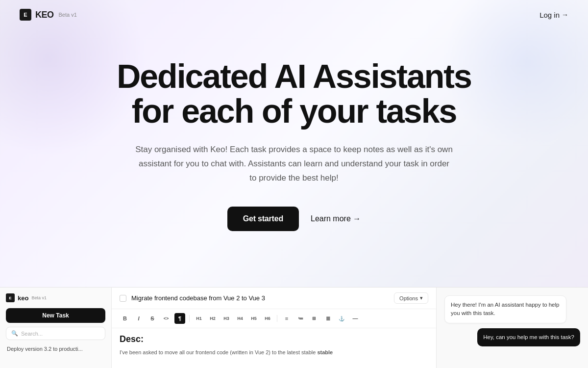 The width and height of the screenshot is (588, 368). Describe the element at coordinates (48, 15) in the screenshot. I see `logo-area: E KEO Beta v1` at that location.